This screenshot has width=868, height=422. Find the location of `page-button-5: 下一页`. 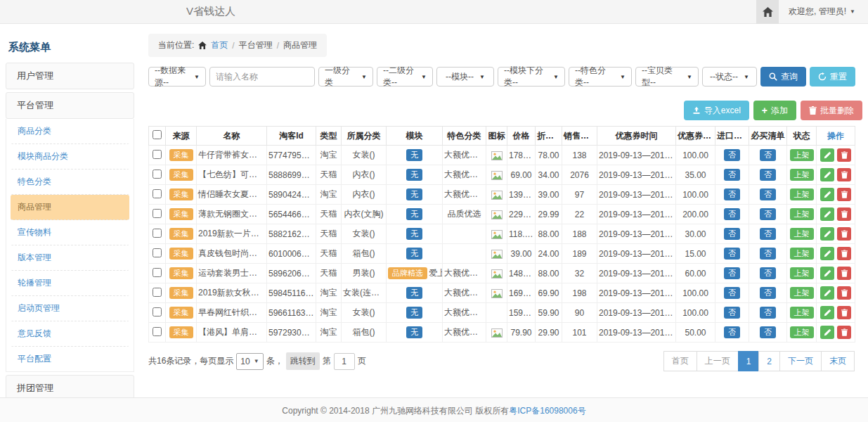

page-button-5: 下一页 is located at coordinates (801, 362).